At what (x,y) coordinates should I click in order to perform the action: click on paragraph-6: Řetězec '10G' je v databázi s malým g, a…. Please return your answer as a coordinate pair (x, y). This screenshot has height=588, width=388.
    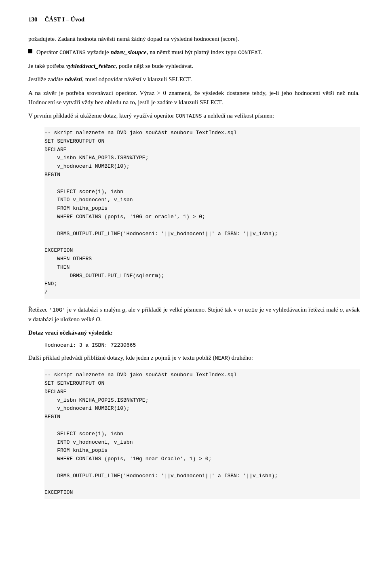
    Looking at the image, I should click on (194, 314).